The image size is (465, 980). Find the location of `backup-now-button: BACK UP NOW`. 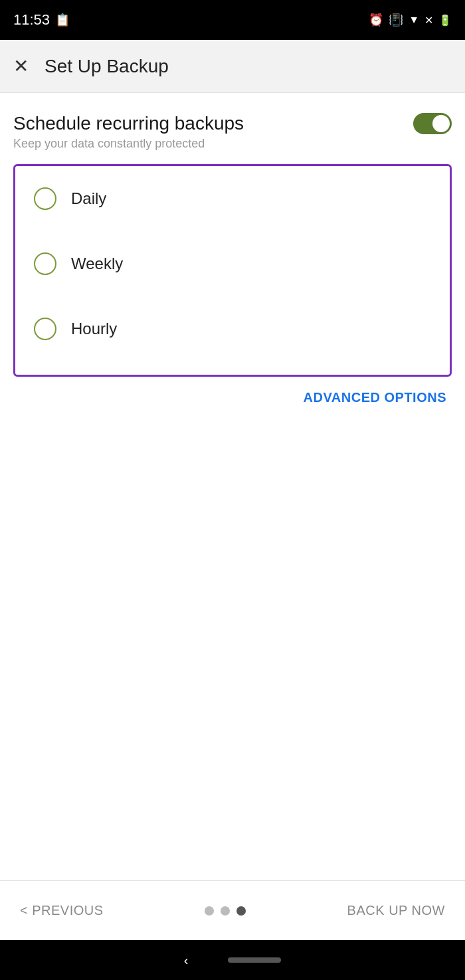

backup-now-button: BACK UP NOW is located at coordinates (396, 910).